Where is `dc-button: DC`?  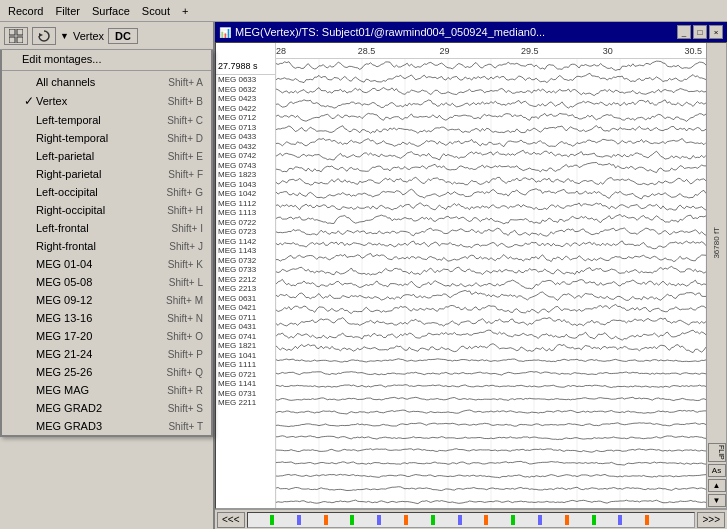 dc-button: DC is located at coordinates (123, 36).